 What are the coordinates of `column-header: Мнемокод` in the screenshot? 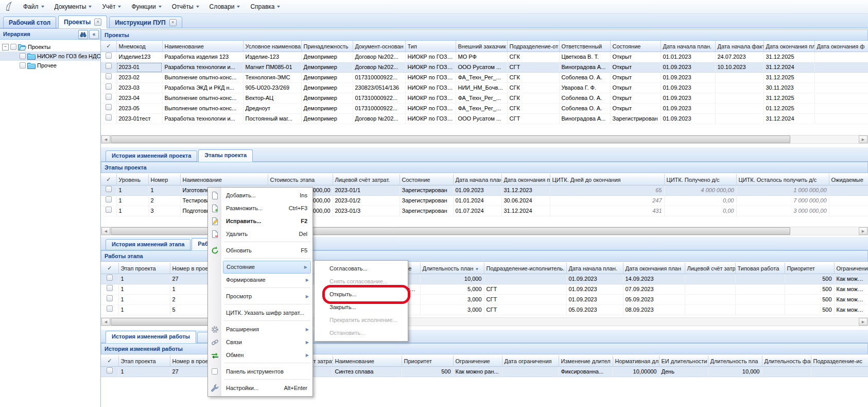 It's located at (139, 46).